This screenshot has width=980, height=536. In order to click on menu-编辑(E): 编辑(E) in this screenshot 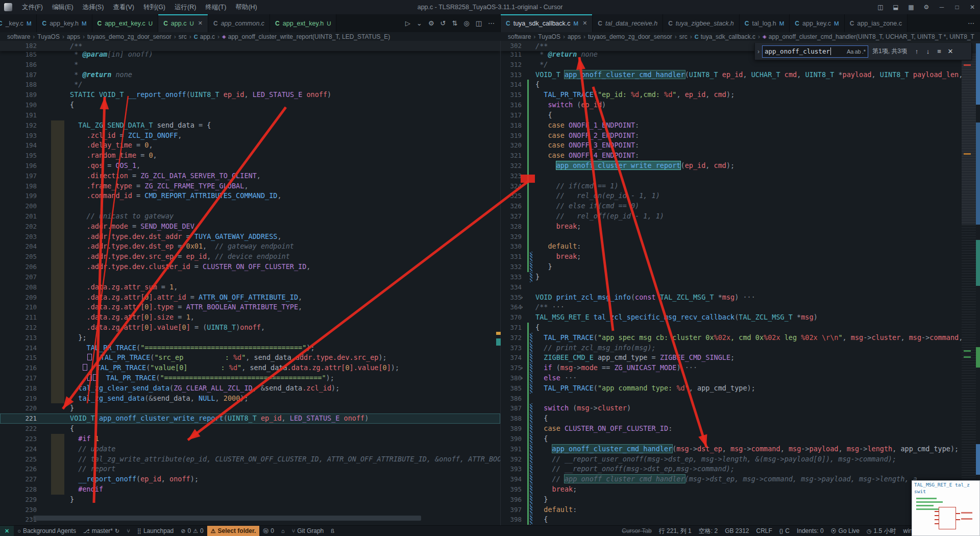, I will do `click(63, 7)`.